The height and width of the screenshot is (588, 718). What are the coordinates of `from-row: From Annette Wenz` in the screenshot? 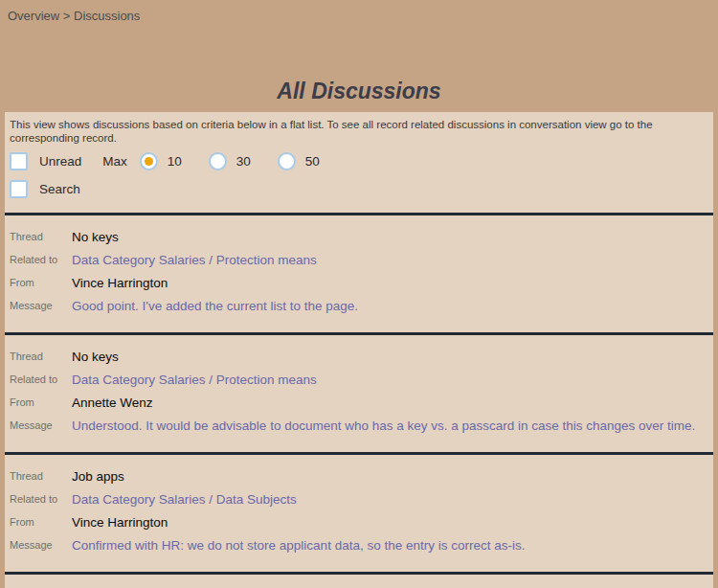 It's located at (362, 402).